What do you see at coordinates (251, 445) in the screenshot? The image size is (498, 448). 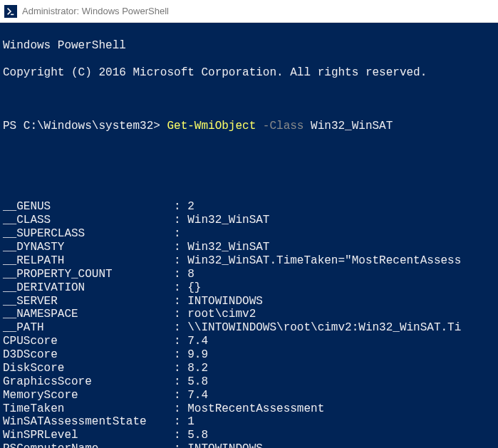 I see `output-row: PSComputerName : INTOWINDOWS` at bounding box center [251, 445].